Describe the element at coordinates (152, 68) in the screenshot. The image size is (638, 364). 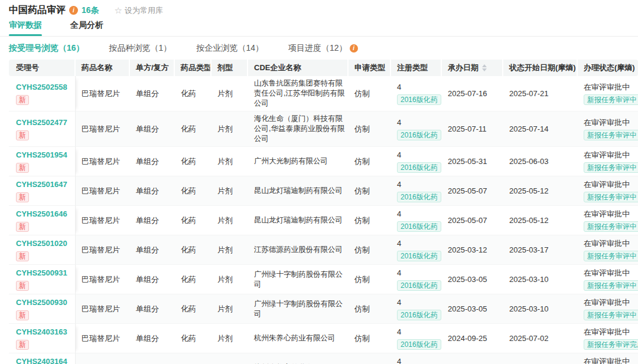
I see `col-compound-type: 单方/复方` at that location.